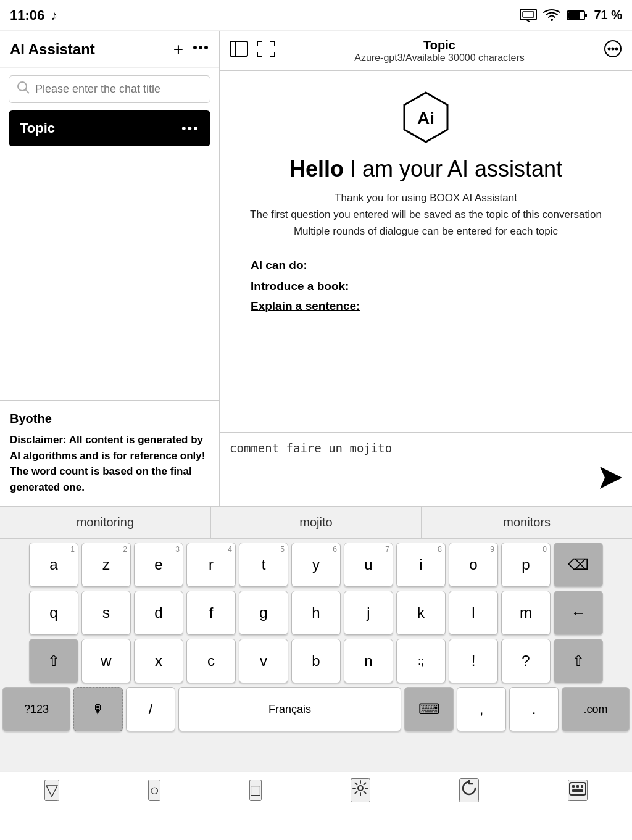 The image size is (632, 840). I want to click on key-exclaim: !, so click(473, 661).